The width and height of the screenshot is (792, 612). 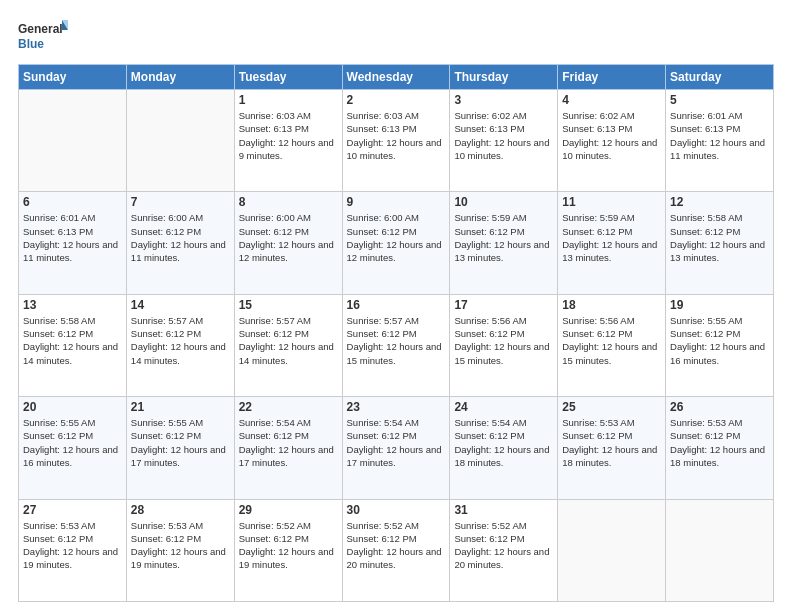 I want to click on calendar-day-header: Sunday, so click(x=73, y=78).